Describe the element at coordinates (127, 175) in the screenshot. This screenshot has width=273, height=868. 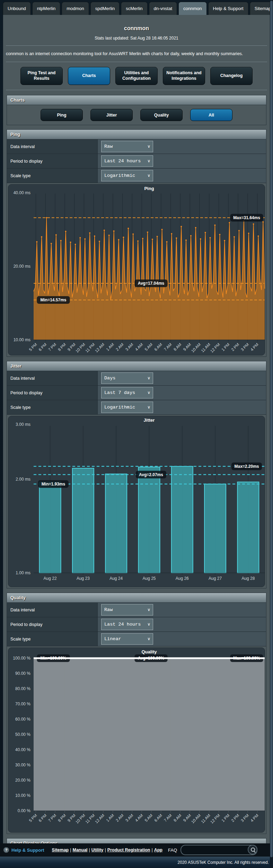
I see `ping-scale-select: Logarithmic∨` at that location.